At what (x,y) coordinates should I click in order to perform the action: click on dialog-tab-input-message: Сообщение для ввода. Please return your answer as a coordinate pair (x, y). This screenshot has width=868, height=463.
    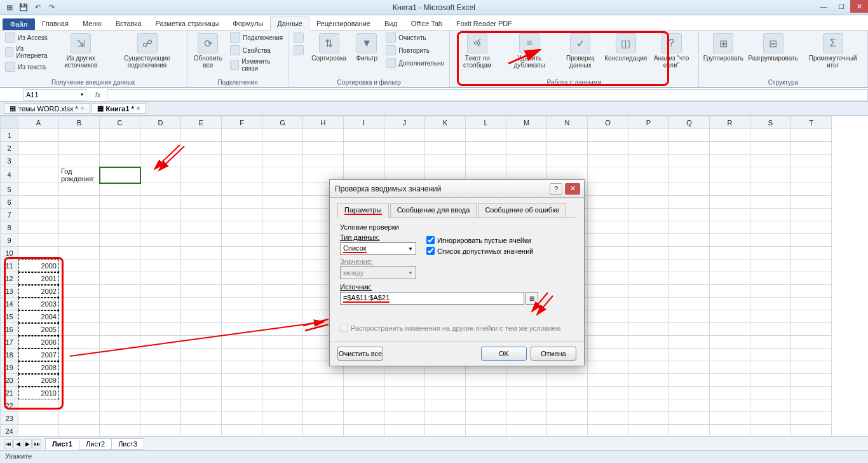
    Looking at the image, I should click on (433, 210).